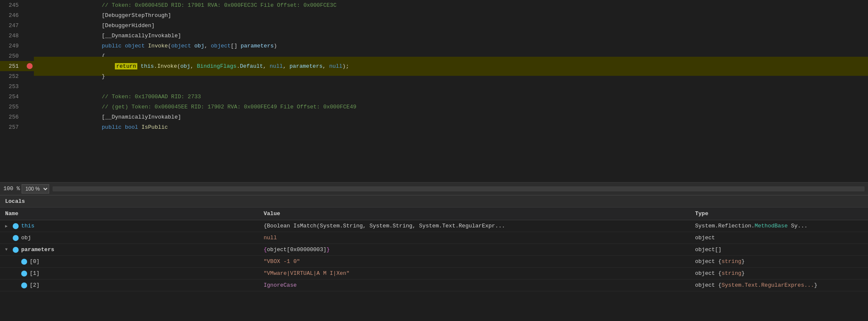  What do you see at coordinates (13, 76) in the screenshot?
I see `line-number-252: 252` at bounding box center [13, 76].